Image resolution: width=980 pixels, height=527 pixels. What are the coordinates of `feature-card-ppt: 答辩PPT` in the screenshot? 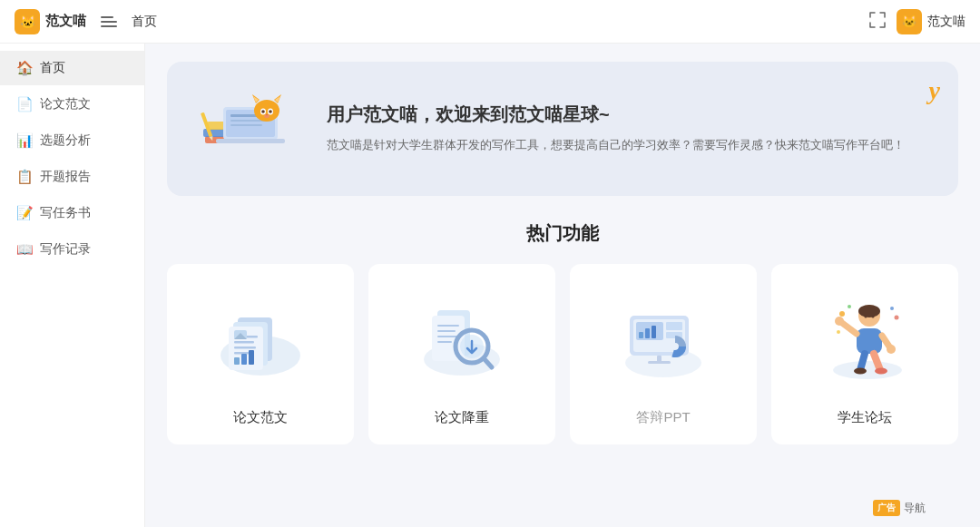 It's located at (663, 354).